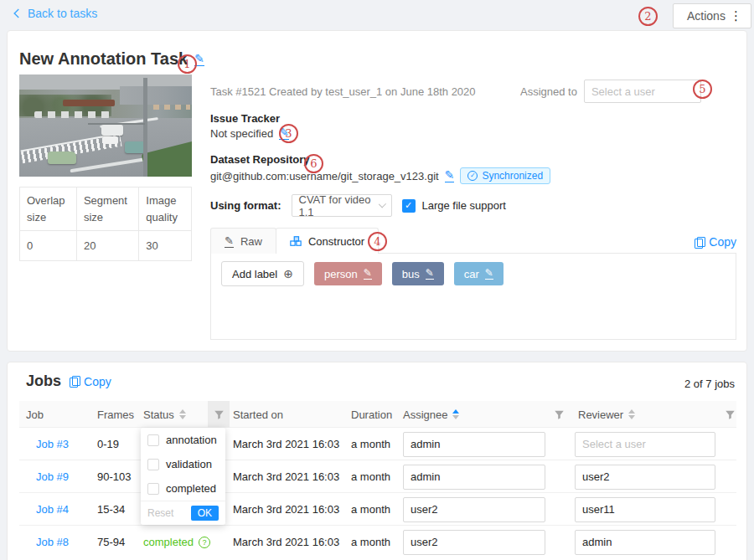  Describe the element at coordinates (560, 414) in the screenshot. I see `assignee-filter-trigger` at that location.